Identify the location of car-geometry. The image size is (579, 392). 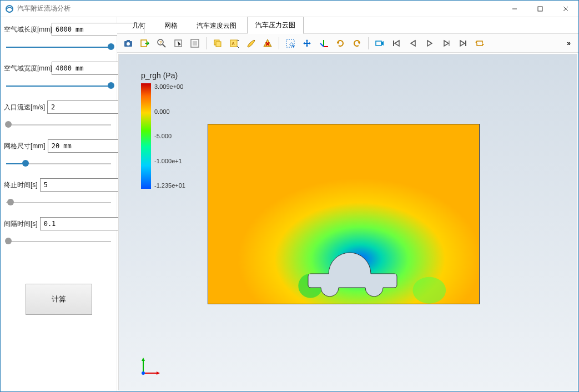
(355, 274).